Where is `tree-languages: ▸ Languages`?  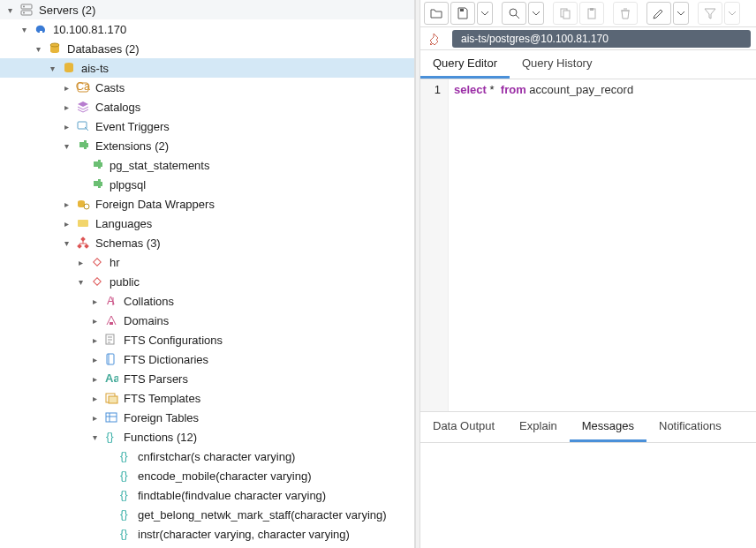
tree-languages: ▸ Languages is located at coordinates (207, 223).